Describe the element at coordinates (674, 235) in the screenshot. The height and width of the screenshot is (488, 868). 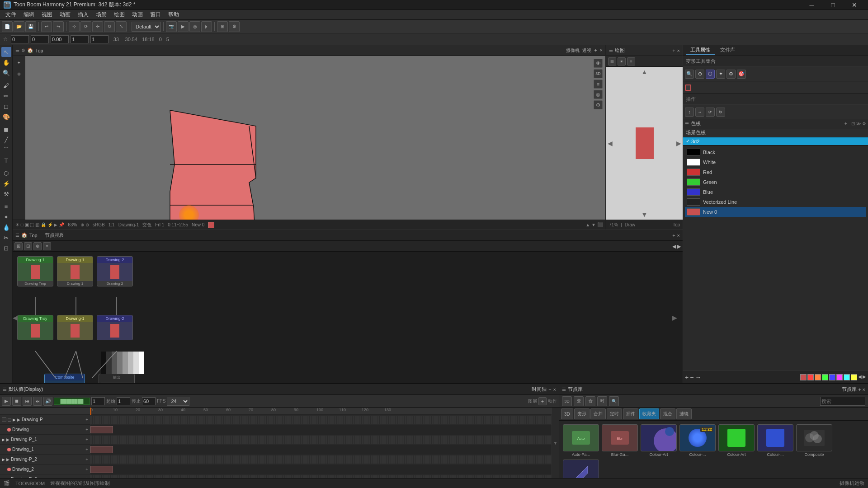
I see `node-add-button: +` at that location.